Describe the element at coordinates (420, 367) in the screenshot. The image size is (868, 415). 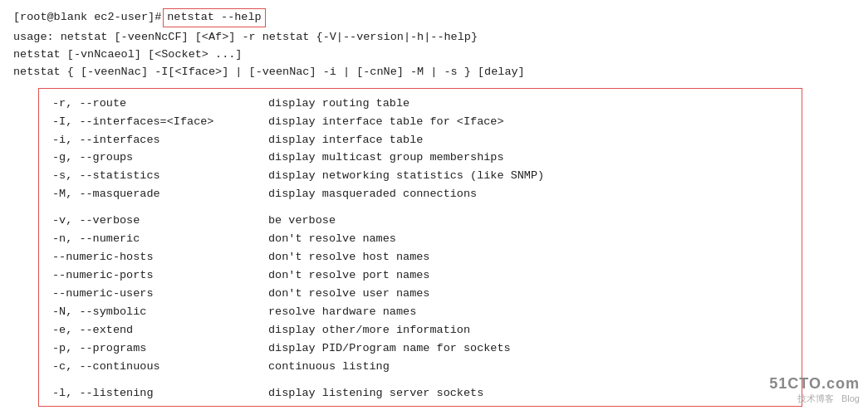
I see `option-row-15: -c, --continuouscontinuous listing` at that location.